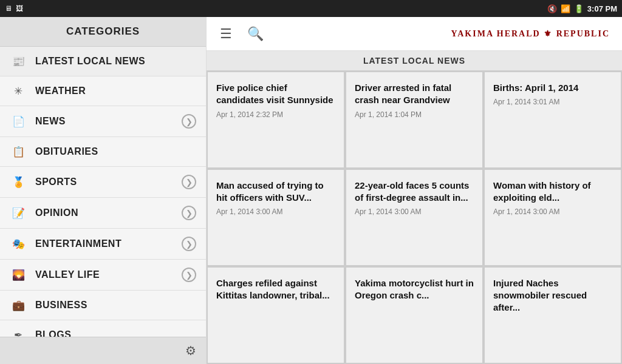 The width and height of the screenshot is (622, 364). What do you see at coordinates (579, 8) in the screenshot?
I see `battery-icon: 🔋` at bounding box center [579, 8].